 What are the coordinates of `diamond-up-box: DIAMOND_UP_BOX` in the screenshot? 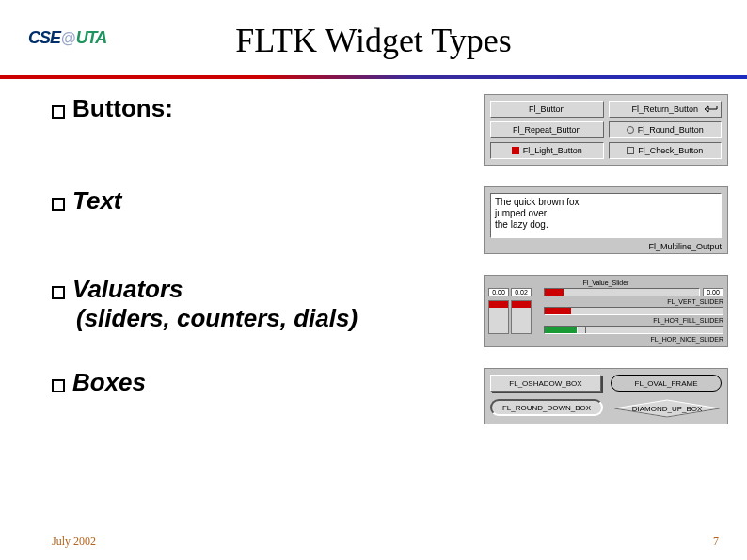 It's located at (667, 408).